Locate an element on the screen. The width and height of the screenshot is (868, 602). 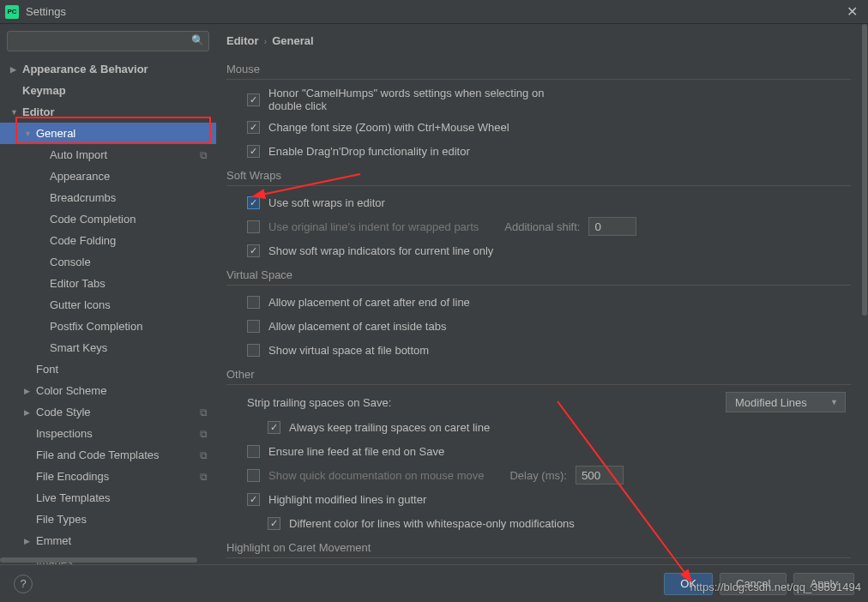
opt-honor-camelhumps: Honor "CamelHumps" words settings when s… is located at coordinates (549, 99).